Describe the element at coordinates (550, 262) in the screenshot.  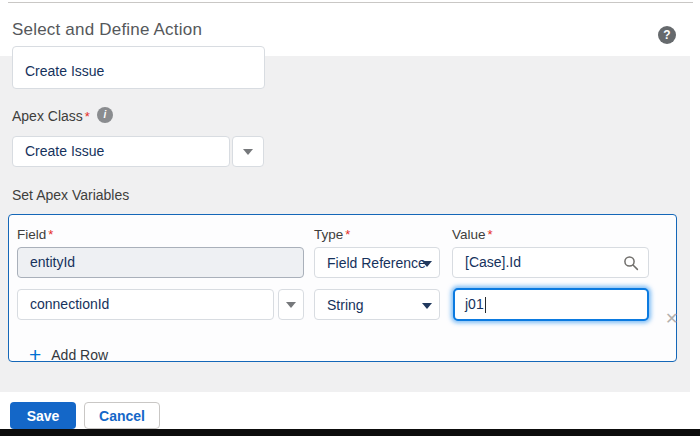
I see `value-input-row1: [Case].Id` at that location.